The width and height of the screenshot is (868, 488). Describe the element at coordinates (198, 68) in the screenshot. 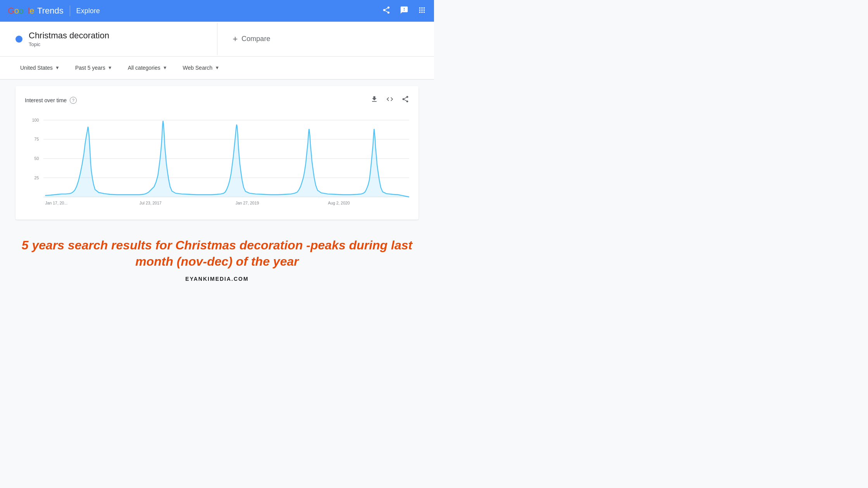

I see `search-type-label: Web Search` at that location.